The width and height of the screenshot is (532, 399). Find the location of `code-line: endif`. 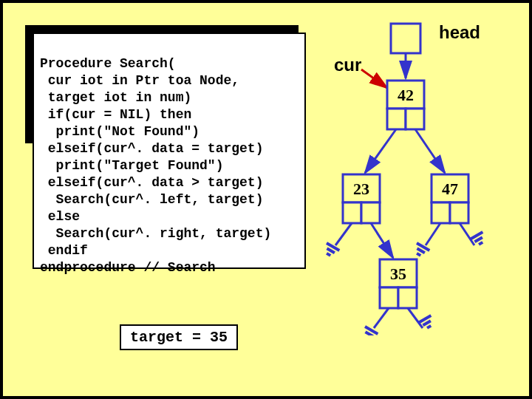

code-line: endif is located at coordinates (64, 250).